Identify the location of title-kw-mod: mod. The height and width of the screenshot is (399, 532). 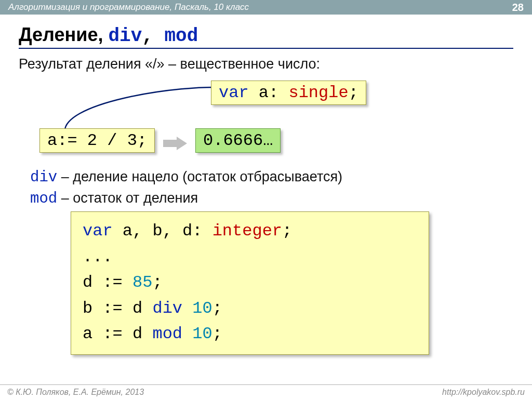
(181, 36).